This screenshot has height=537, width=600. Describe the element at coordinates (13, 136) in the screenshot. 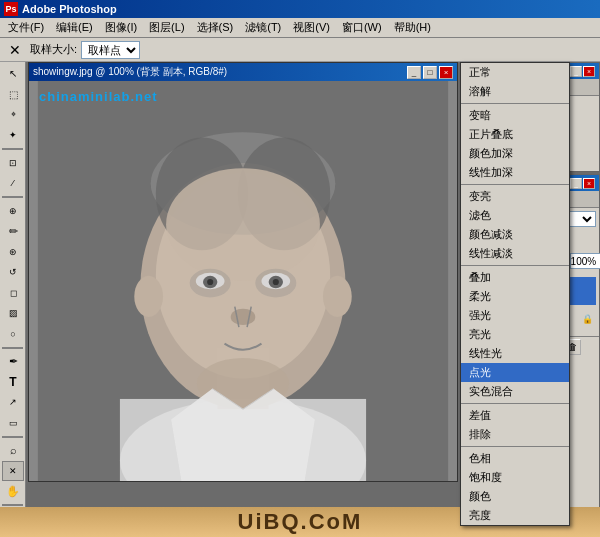

I see `magic-wand-tool: ✦` at that location.